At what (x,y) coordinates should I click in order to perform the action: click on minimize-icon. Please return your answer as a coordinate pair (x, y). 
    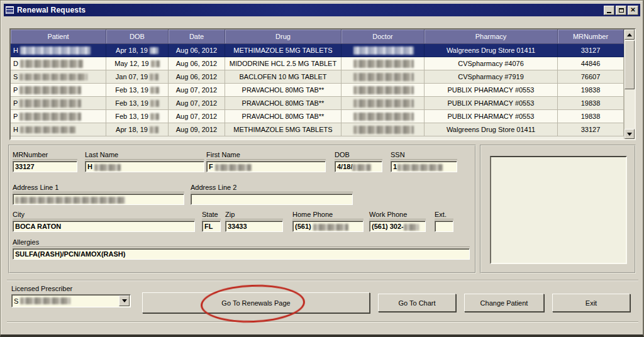
    Looking at the image, I should click on (609, 13).